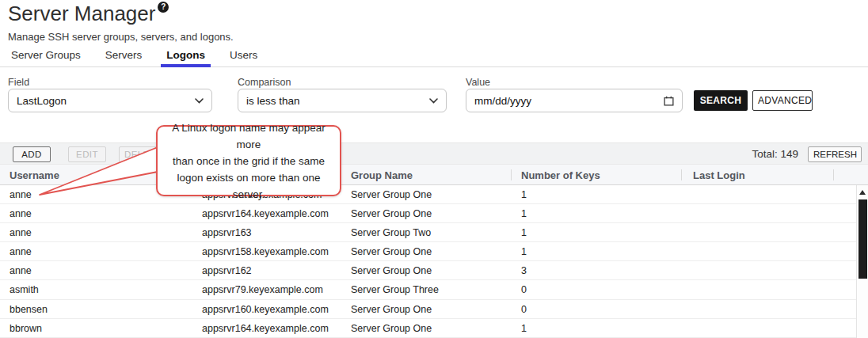 The height and width of the screenshot is (338, 868). I want to click on callout-line: than once in the grid if the same, so click(249, 161).